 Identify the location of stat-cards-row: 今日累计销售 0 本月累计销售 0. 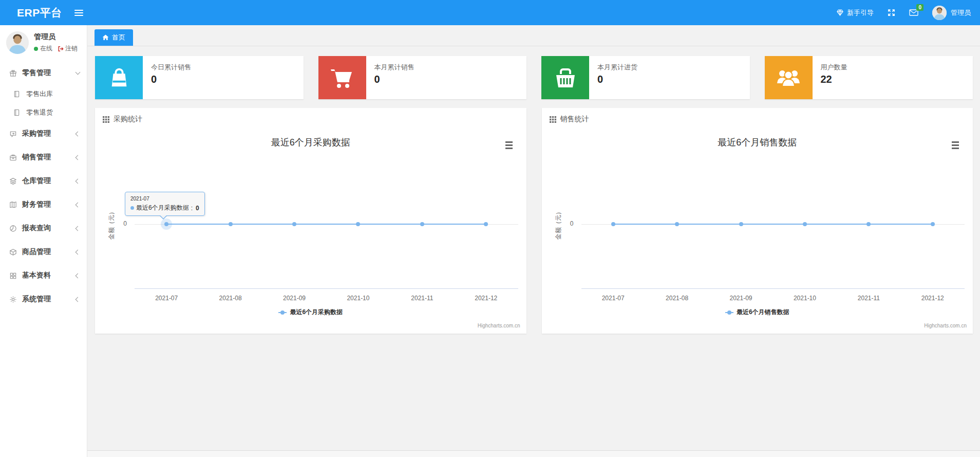
(534, 78).